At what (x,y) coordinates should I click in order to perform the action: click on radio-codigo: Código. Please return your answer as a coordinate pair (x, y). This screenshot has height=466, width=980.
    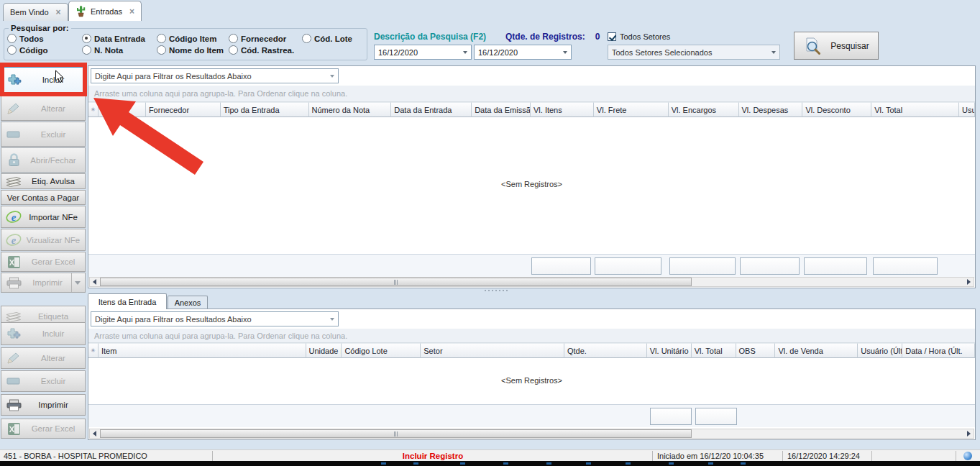
    Looking at the image, I should click on (27, 50).